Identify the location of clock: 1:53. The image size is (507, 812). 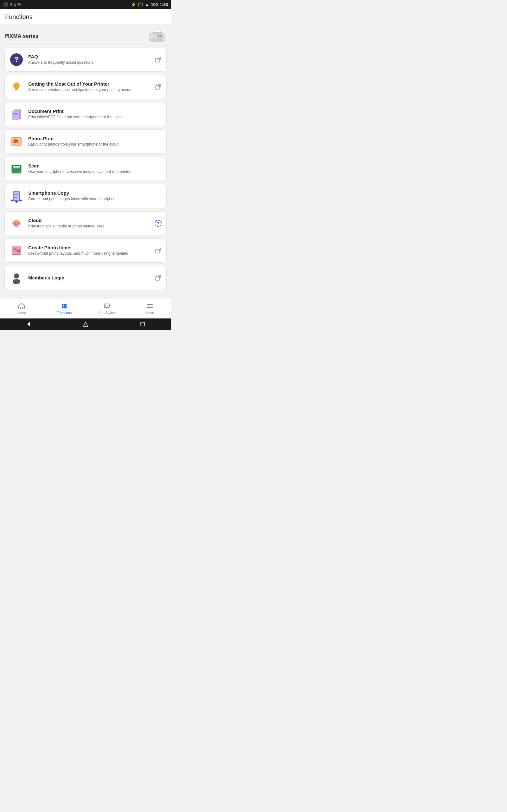
(164, 5).